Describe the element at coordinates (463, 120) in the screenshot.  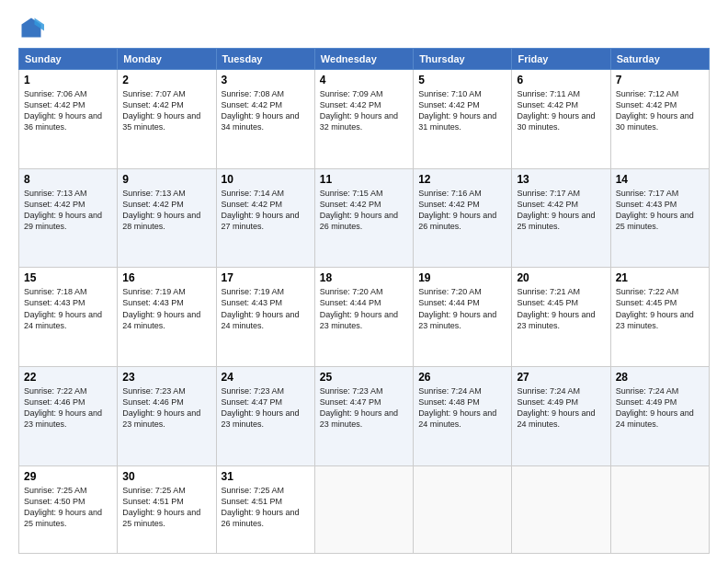
I see `calendar-cell: 5 Sunrise: 7:10 AMSunset: 4:42 PMDayligh…` at that location.